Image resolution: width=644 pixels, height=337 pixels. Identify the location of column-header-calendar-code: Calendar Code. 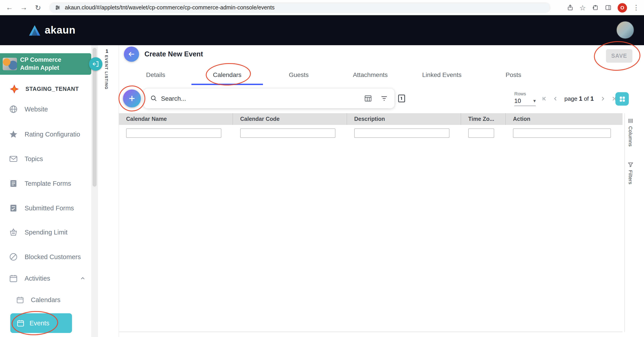
(290, 119).